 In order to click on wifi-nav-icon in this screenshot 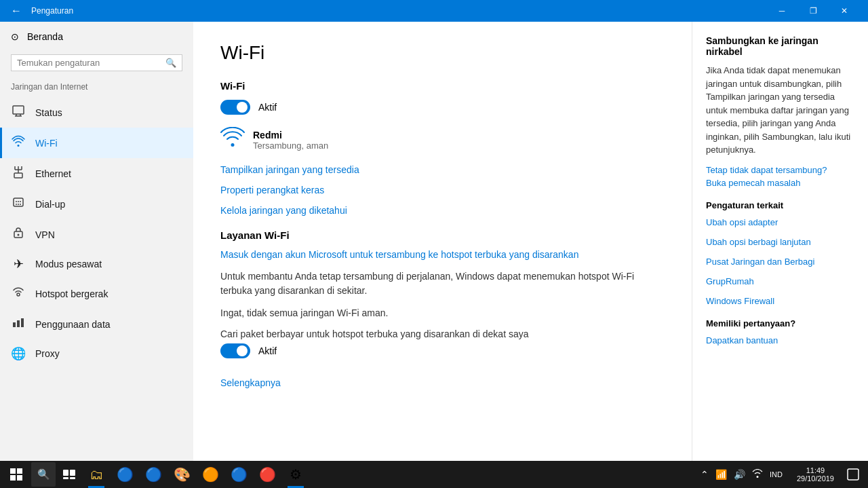, I will do `click(18, 143)`.